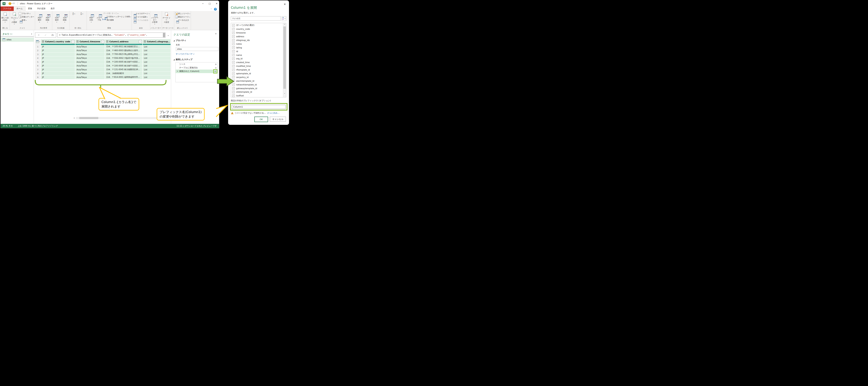  I want to click on table-cell: 日本、〒700-0823 岡山県岡山市北..., so click(124, 55).